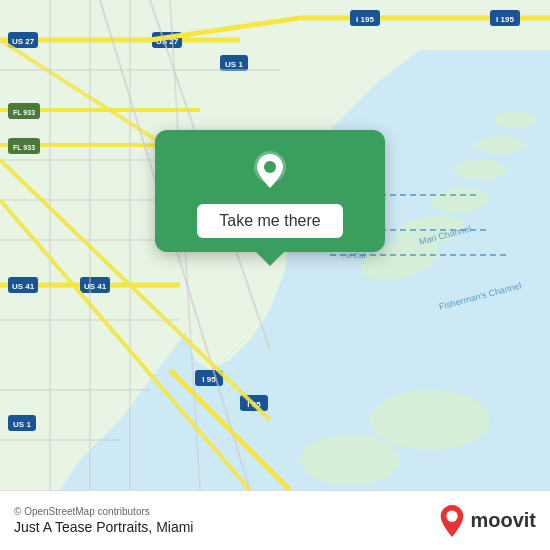 This screenshot has height=550, width=550. What do you see at coordinates (104, 527) in the screenshot?
I see `location-name: Just A Tease Portraits, Miami` at bounding box center [104, 527].